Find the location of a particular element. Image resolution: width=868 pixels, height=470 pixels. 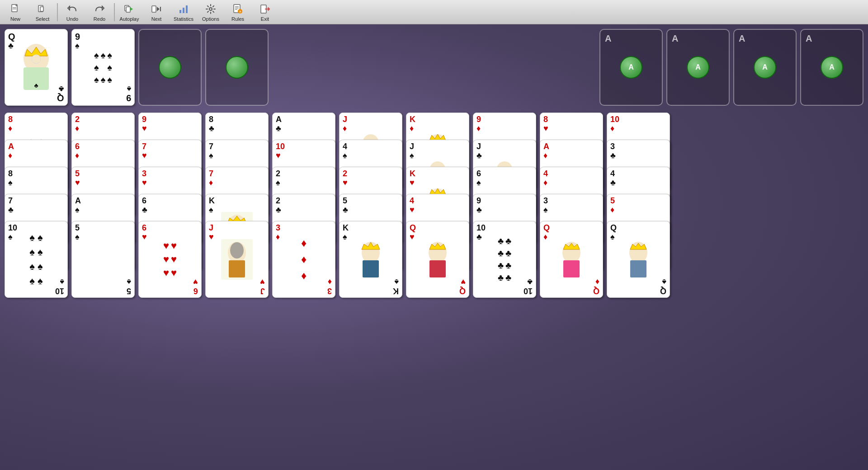

foundation-3: A A is located at coordinates (765, 67).